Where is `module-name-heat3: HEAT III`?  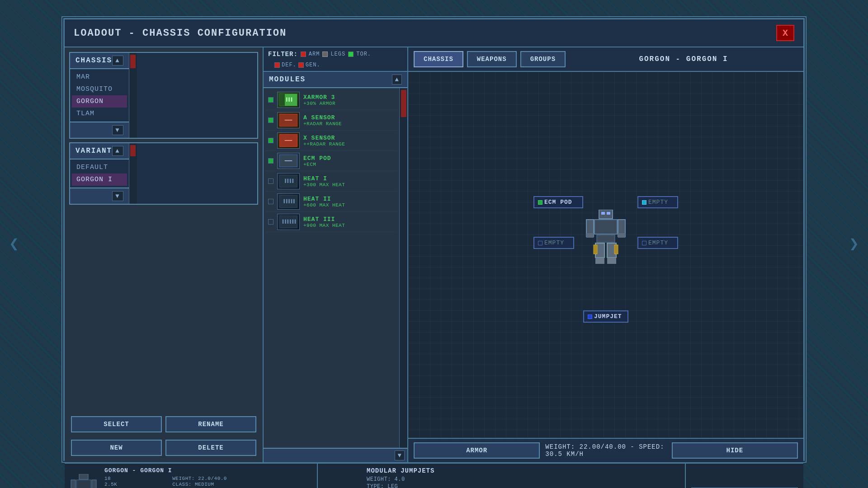
module-name-heat3: HEAT III is located at coordinates (349, 220).